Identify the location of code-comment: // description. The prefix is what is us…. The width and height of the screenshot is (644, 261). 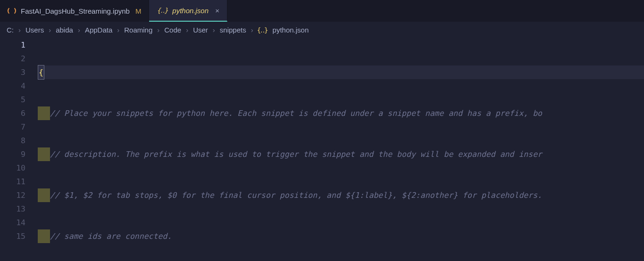
(296, 155).